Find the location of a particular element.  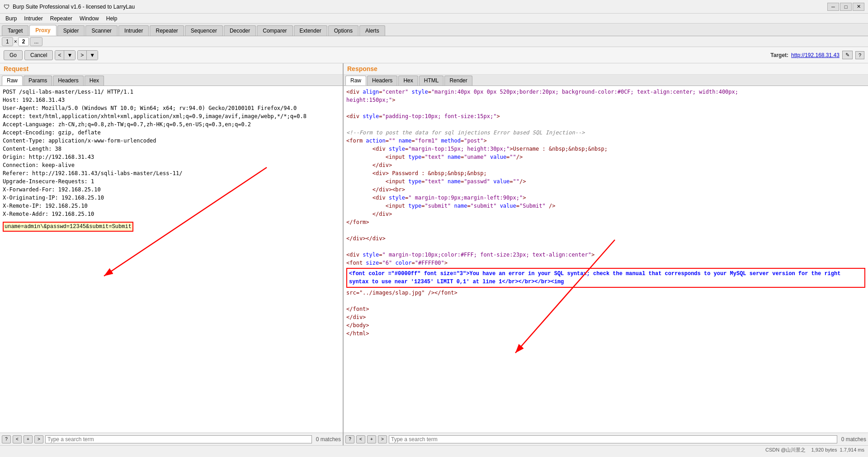

resp-tab-raw: Raw is located at coordinates (356, 81).